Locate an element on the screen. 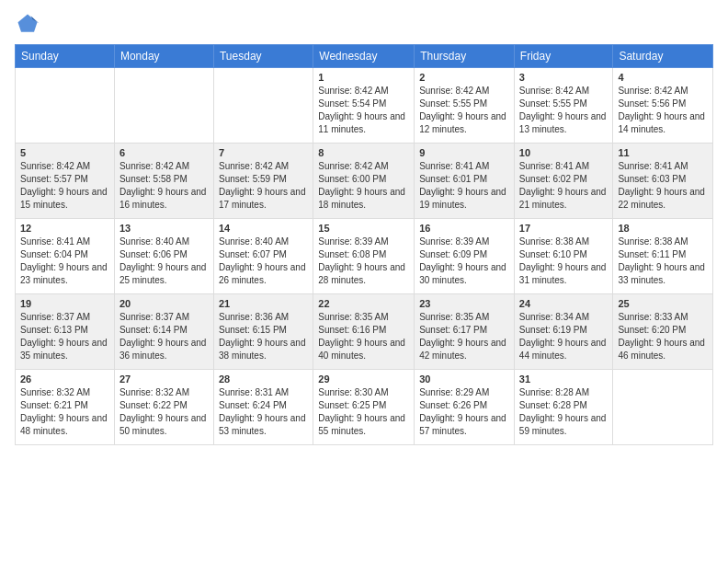 The width and height of the screenshot is (728, 563). day-number: 10 is located at coordinates (564, 153).